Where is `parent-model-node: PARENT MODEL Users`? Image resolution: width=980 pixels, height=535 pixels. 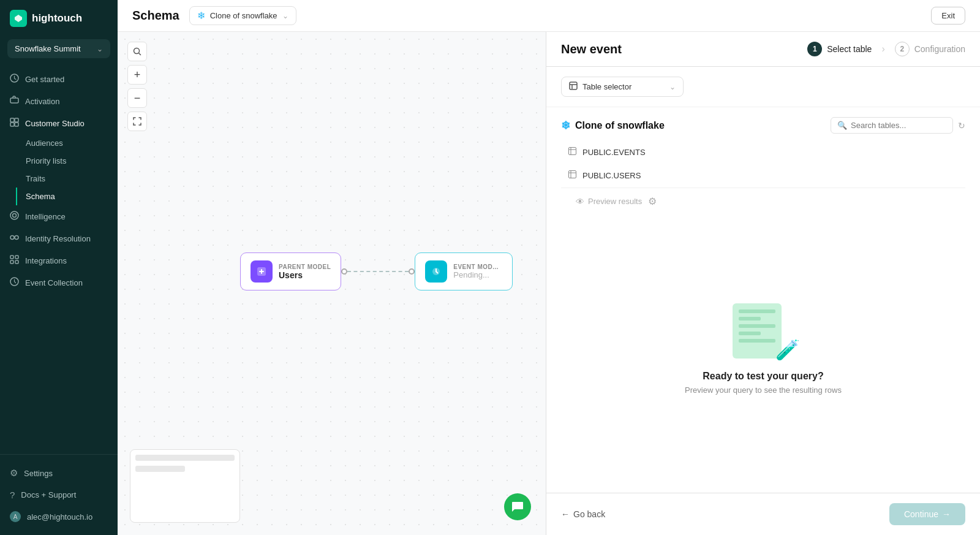
parent-model-node: PARENT MODEL Users is located at coordinates (290, 271).